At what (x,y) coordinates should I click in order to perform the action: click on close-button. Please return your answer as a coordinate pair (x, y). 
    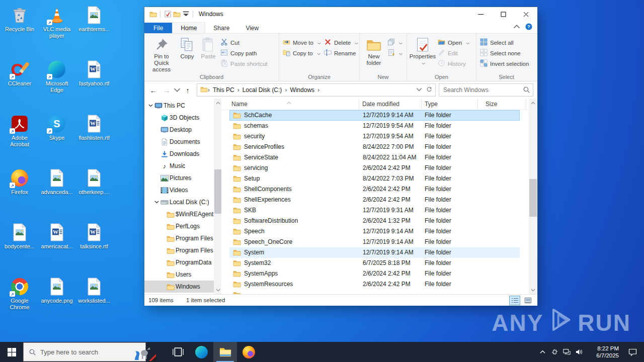
    Looking at the image, I should click on (526, 14).